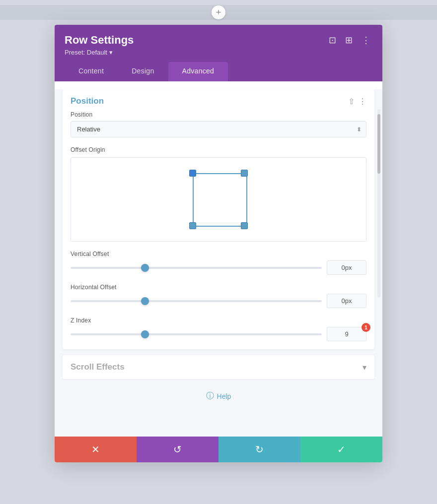  What do you see at coordinates (218, 263) in the screenshot?
I see `vertical-offset-group: Vertical Offset` at bounding box center [218, 263].